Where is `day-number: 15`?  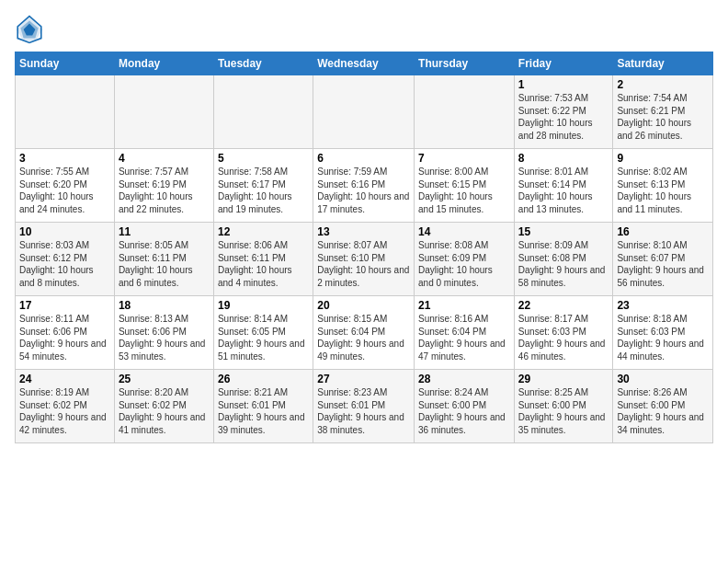 day-number: 15 is located at coordinates (564, 232).